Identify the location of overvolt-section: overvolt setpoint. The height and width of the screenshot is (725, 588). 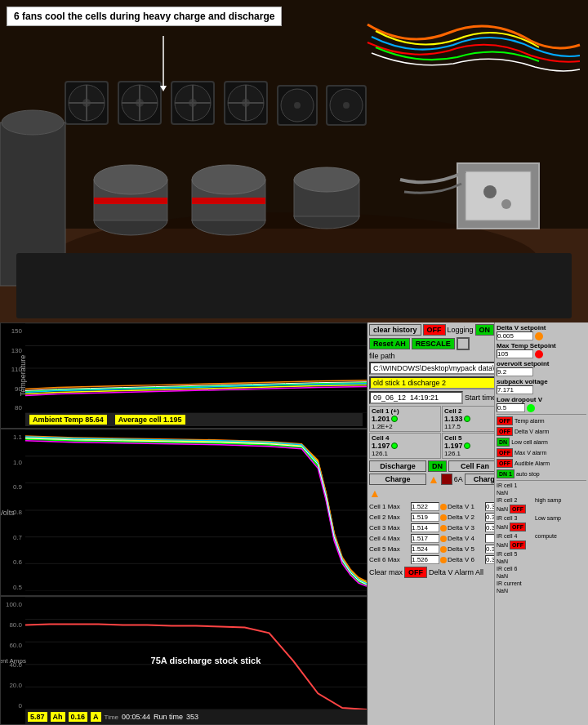
(541, 368).